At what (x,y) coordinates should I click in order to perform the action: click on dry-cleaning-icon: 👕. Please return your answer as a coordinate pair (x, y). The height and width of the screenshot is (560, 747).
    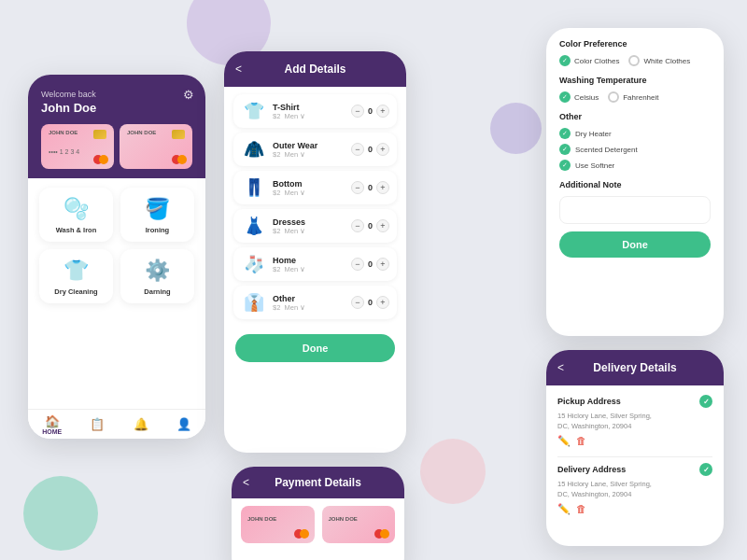
    Looking at the image, I should click on (77, 271).